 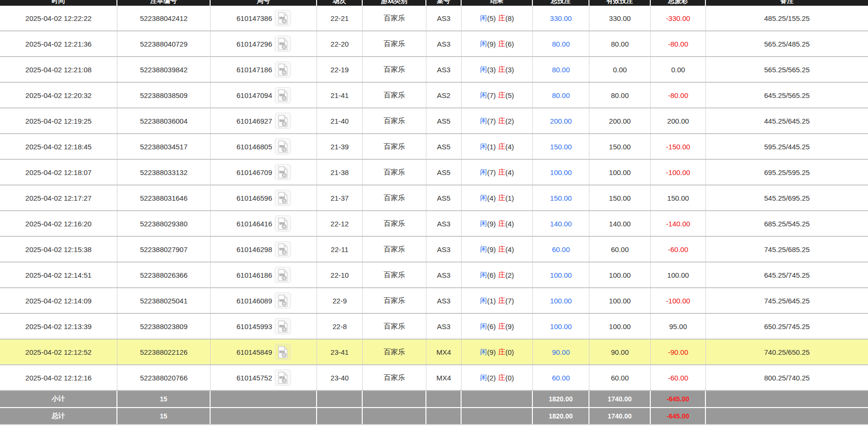 What do you see at coordinates (434, 352) in the screenshot?
I see `table-row: 2025-04-02 12:12:52522388022126610145849…` at bounding box center [434, 352].